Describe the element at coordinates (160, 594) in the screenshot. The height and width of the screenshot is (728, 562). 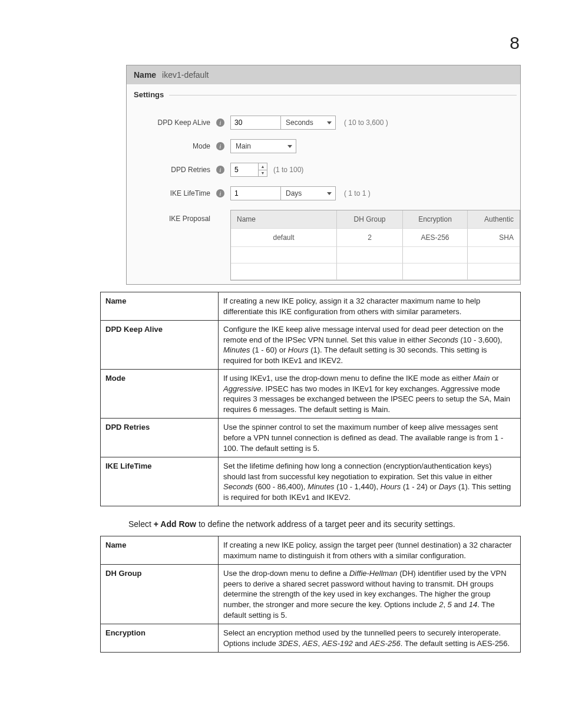
I see `desc2-dh-label: DH Group` at that location.